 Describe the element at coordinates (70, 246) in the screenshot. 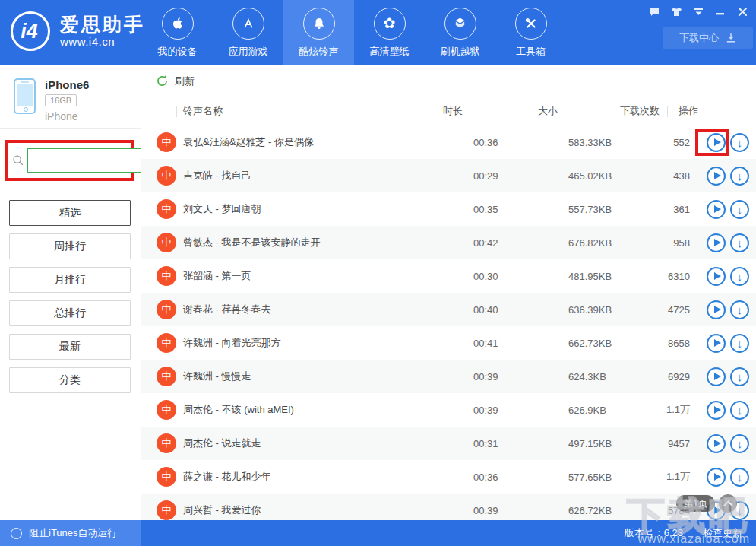

I see `category-weekly-rank: 周排行` at that location.